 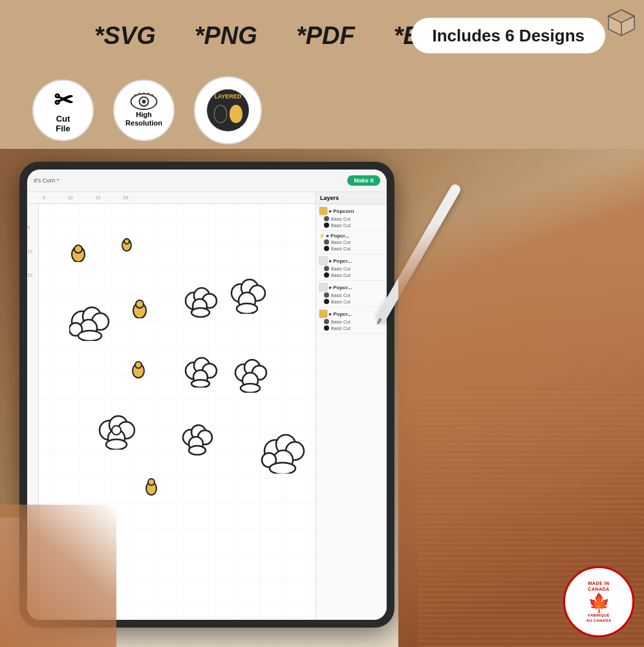 I want to click on format-svg: *SVG, so click(x=125, y=36).